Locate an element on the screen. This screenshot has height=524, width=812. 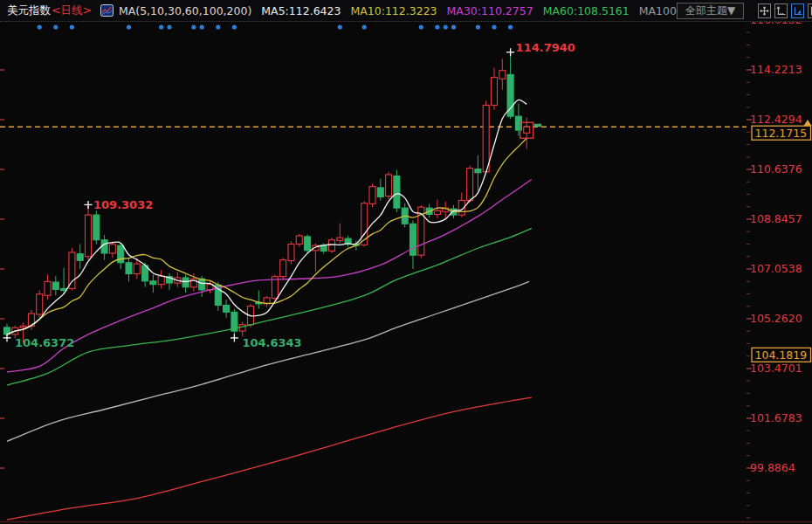
low-price-annotation: 104.6372 is located at coordinates (45, 342).